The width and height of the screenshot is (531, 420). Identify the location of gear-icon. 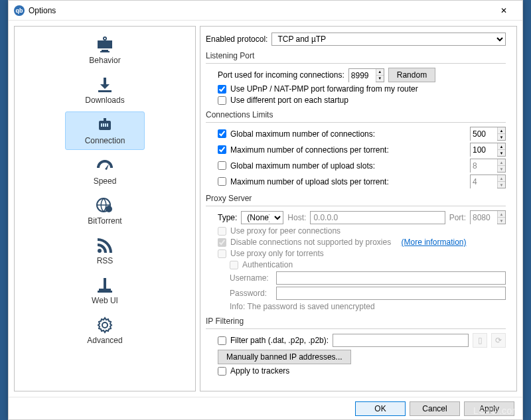
(105, 325).